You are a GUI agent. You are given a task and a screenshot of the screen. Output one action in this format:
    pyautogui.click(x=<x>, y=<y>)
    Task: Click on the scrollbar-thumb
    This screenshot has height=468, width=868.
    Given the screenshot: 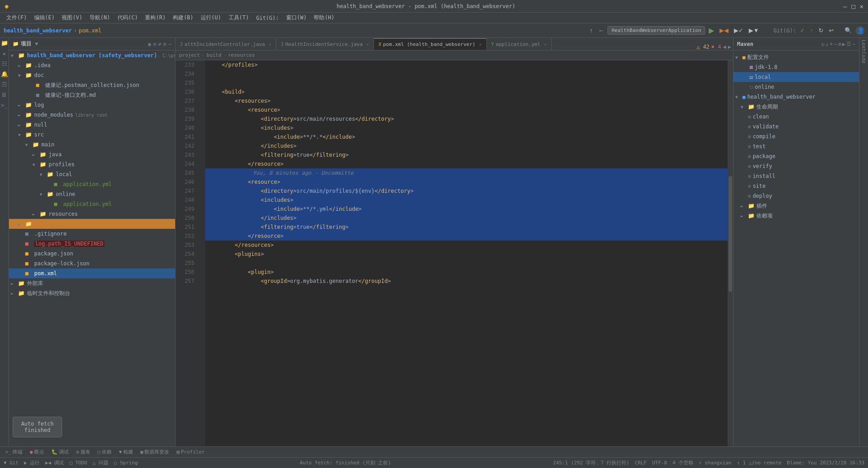 What is the action you would take?
    pyautogui.click(x=730, y=234)
    